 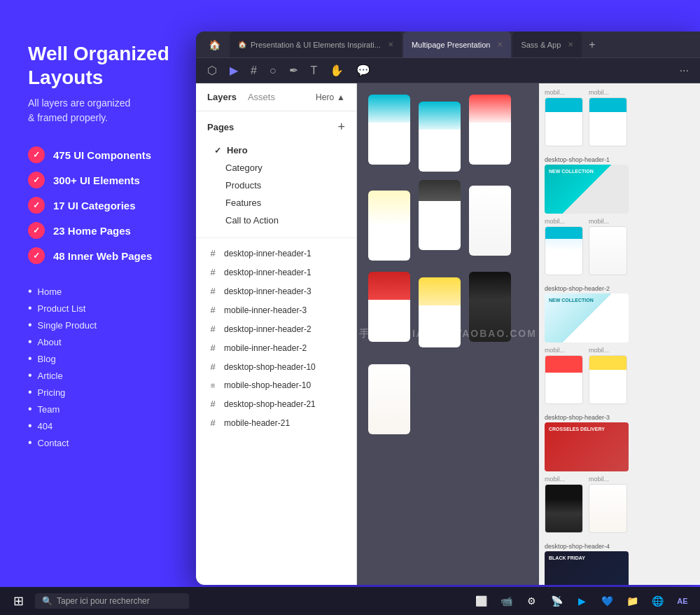 I want to click on layer-item-1: # desktop-inner-header-1, so click(x=276, y=272).